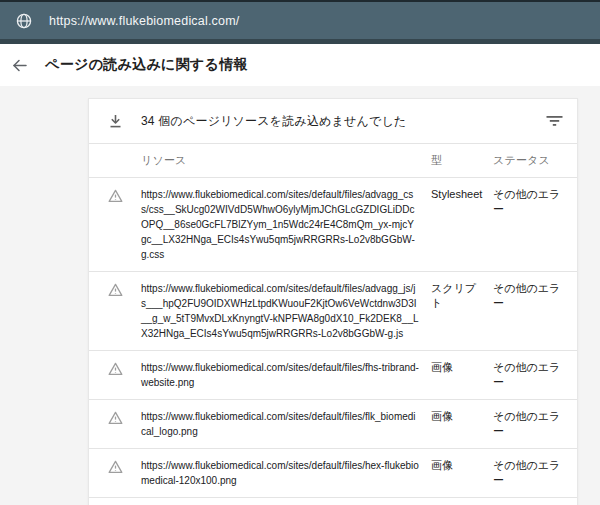 The image size is (600, 505). I want to click on page-title: ページの読み込みに関する情報, so click(146, 65).